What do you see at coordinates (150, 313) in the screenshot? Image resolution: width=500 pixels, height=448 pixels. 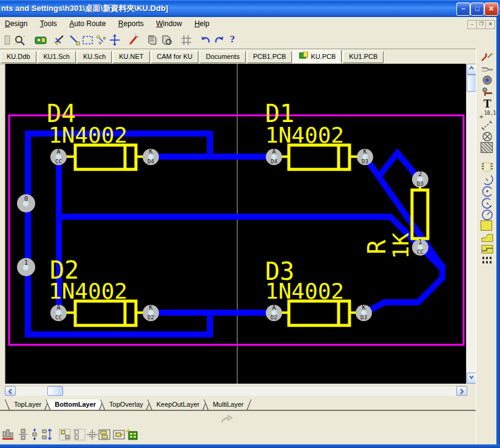 I see `pad-d2-cathode: KD2` at bounding box center [150, 313].